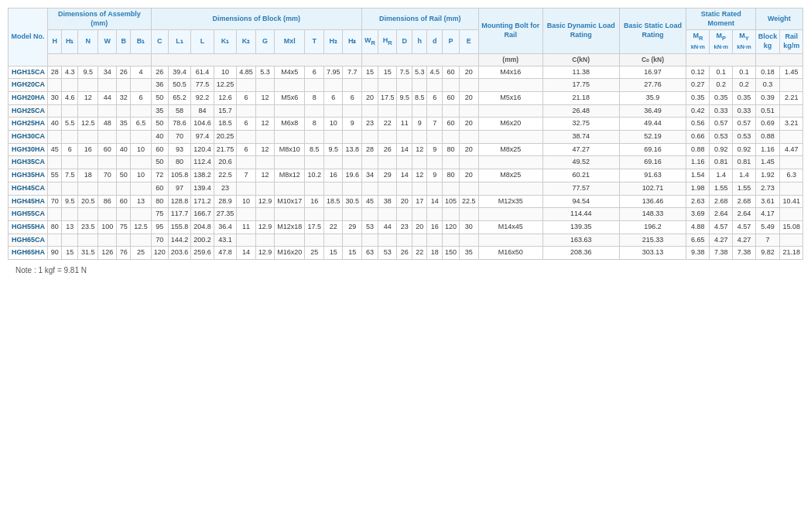 Image resolution: width=811 pixels, height=532 pixels. I want to click on data-cell: 47.8, so click(225, 254).